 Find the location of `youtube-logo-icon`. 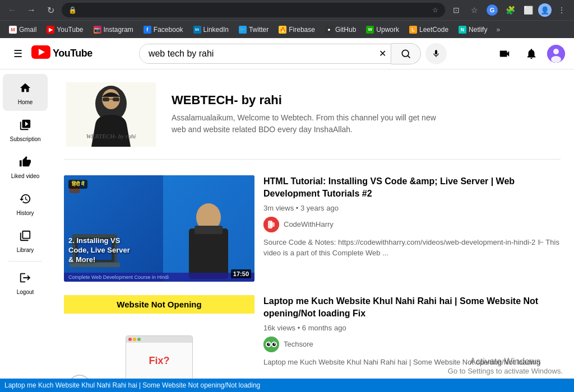

youtube-logo-icon is located at coordinates (41, 54).